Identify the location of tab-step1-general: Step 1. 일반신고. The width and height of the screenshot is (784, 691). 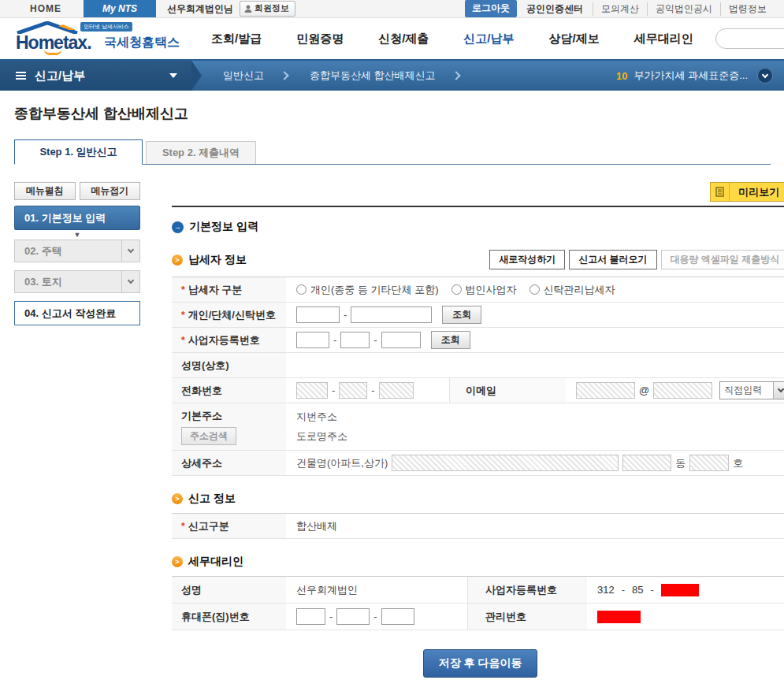
(79, 152).